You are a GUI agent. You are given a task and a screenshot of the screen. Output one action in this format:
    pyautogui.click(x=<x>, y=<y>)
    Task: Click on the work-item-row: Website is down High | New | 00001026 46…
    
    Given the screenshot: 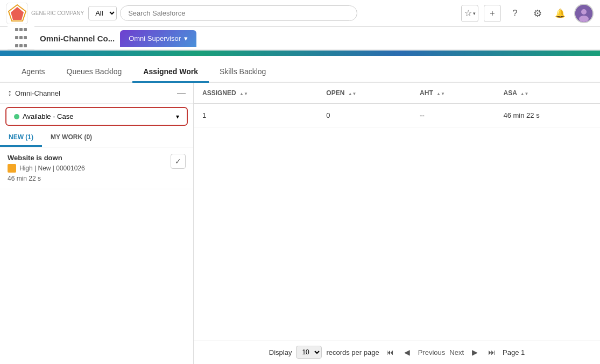 What is the action you would take?
    pyautogui.click(x=97, y=168)
    